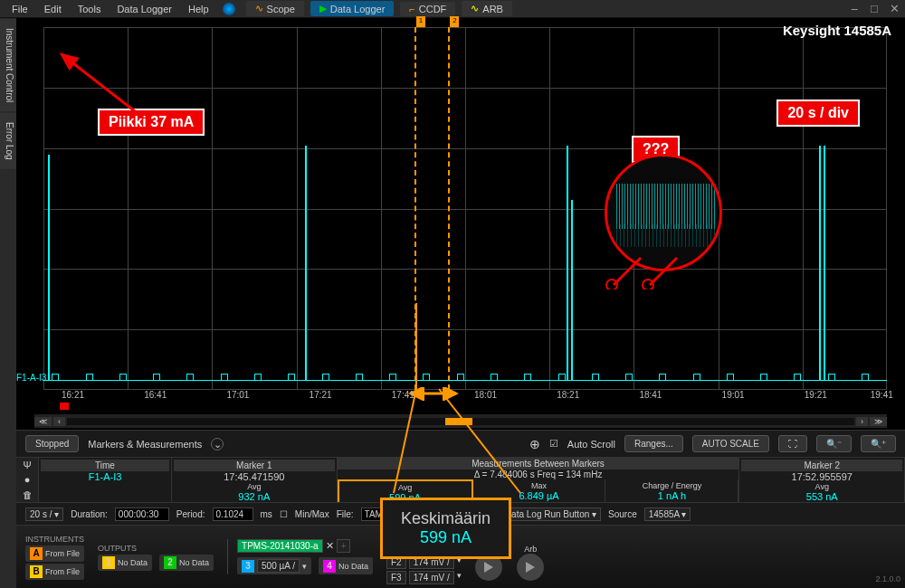 This screenshot has width=905, height=588. Describe the element at coordinates (854, 9) in the screenshot. I see `minimize-icon: ‒` at that location.